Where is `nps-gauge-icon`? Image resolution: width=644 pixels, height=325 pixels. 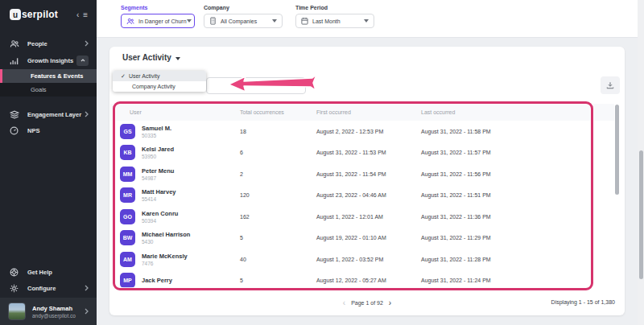 nps-gauge-icon is located at coordinates (14, 130).